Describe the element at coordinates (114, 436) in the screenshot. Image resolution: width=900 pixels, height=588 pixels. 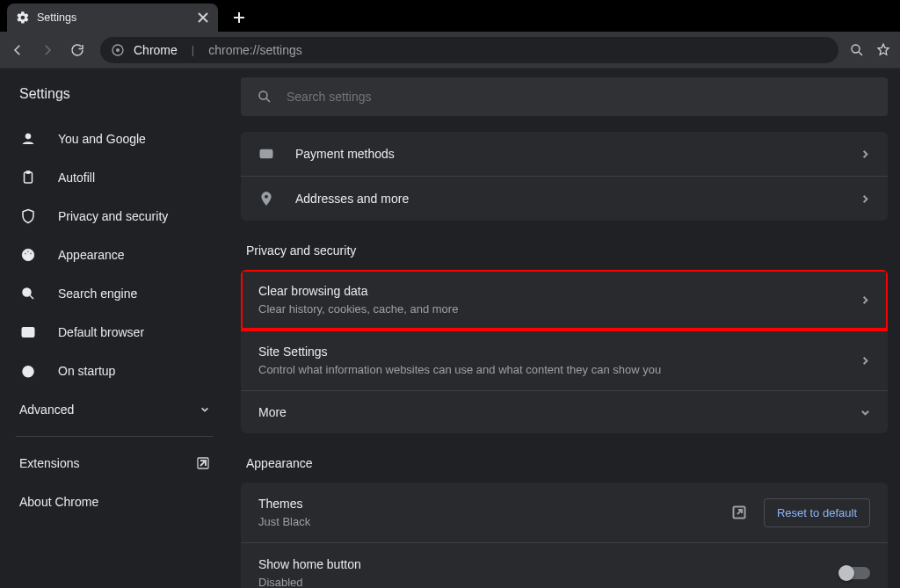
I see `divider` at that location.